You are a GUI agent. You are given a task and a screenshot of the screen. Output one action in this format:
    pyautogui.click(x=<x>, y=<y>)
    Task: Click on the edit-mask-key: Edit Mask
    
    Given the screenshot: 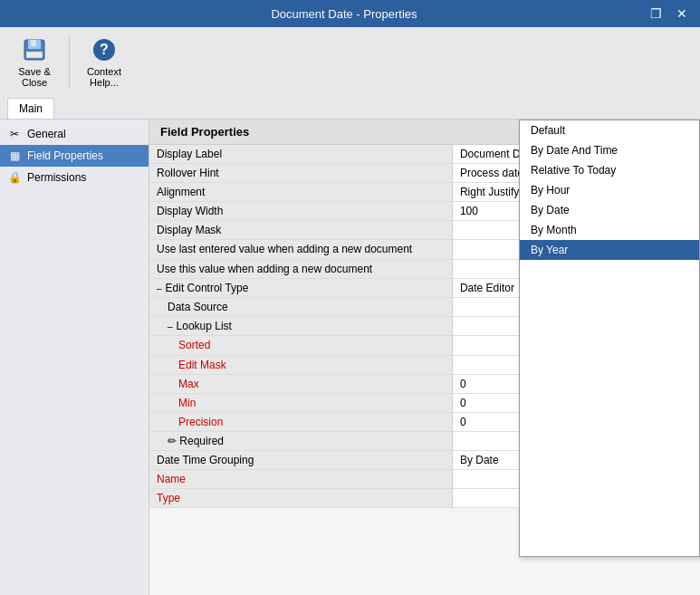 What is the action you would take?
    pyautogui.click(x=301, y=364)
    